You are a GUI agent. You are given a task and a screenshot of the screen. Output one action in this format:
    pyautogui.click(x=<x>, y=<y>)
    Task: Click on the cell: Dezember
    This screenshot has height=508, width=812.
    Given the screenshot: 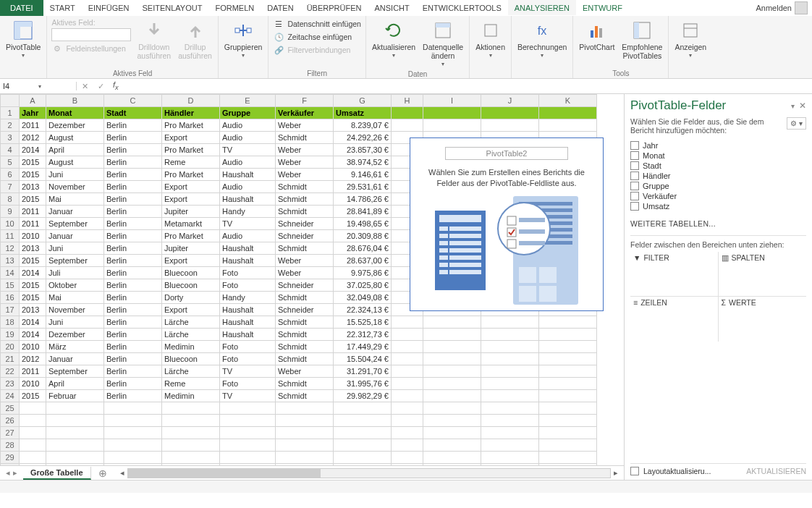 What is the action you would take?
    pyautogui.click(x=75, y=334)
    